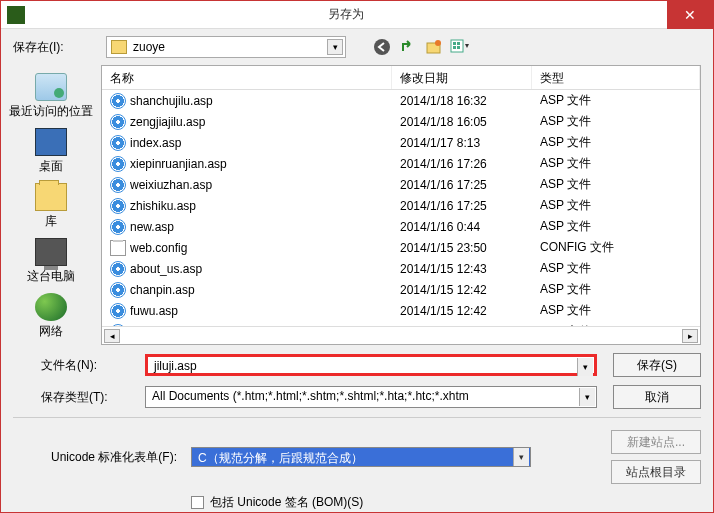 The width and height of the screenshot is (714, 513). Describe the element at coordinates (401, 142) in the screenshot. I see `table-row: index.asp2014/1/17 8:13ASP 文件` at that location.